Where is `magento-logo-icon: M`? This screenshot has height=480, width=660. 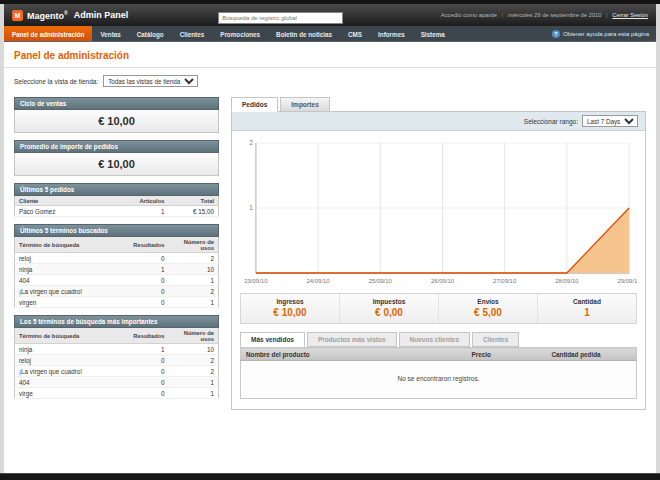 magento-logo-icon: M is located at coordinates (18, 16).